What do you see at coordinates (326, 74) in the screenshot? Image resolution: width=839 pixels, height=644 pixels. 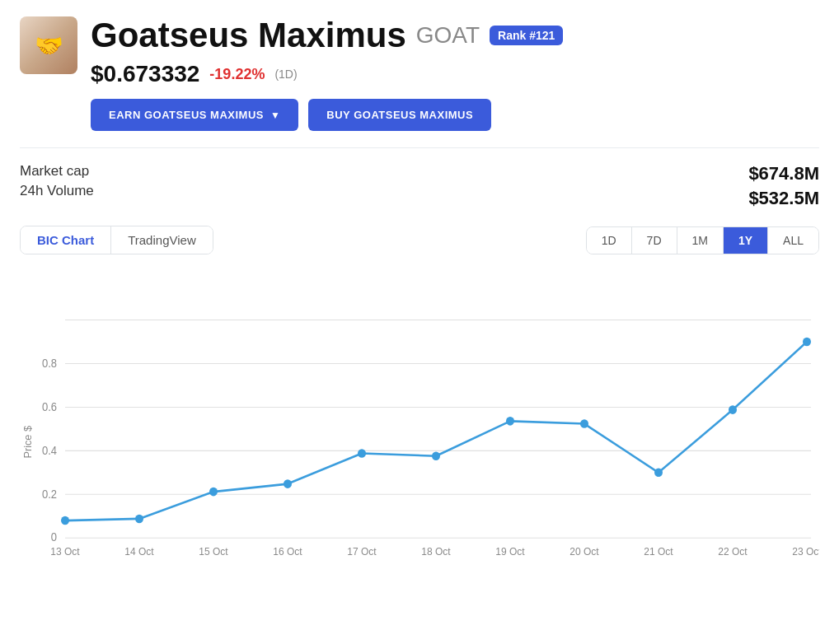 I see `price-row: $0.673332 -19.22% (1D)` at bounding box center [326, 74].